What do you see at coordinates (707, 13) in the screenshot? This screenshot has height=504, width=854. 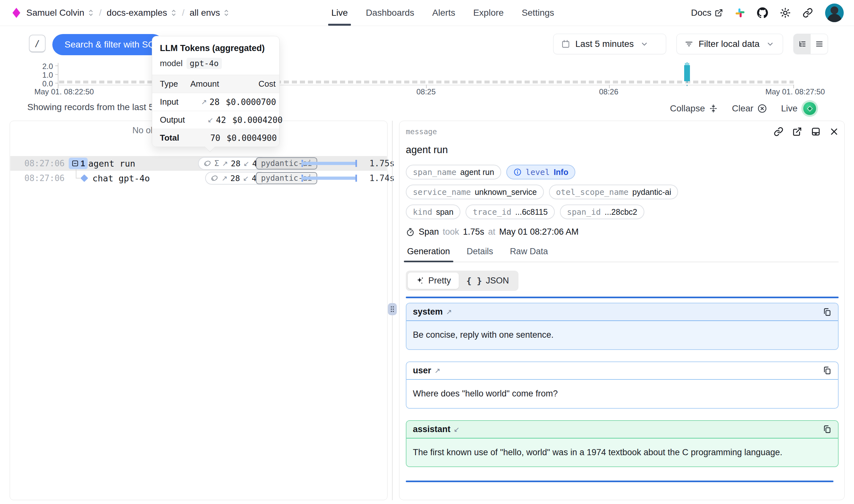 I see `docs-link: Docs` at bounding box center [707, 13].